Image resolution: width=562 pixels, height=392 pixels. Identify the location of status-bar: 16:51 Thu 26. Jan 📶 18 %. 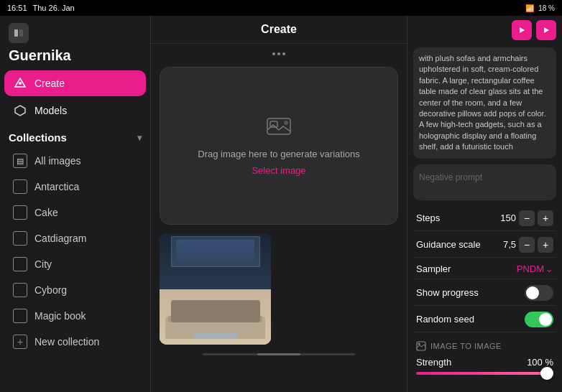
(281, 8).